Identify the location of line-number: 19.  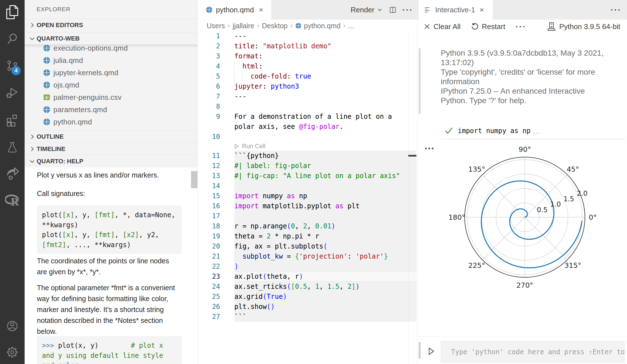
(209, 236).